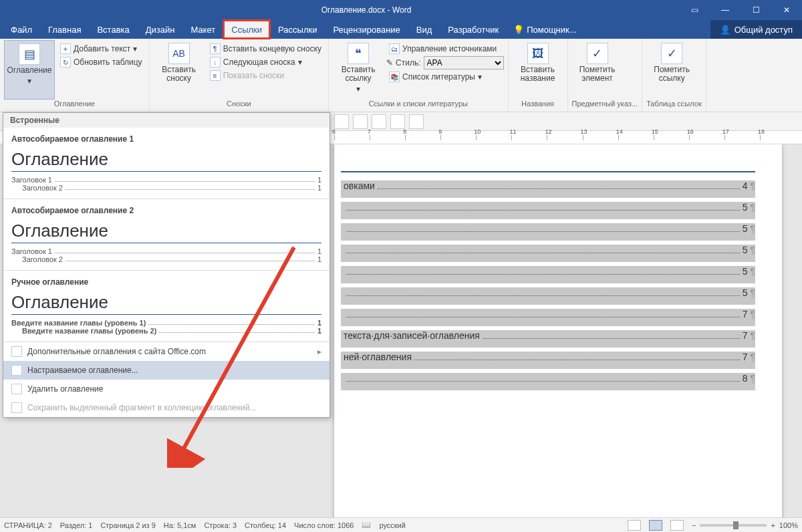  I want to click on proofing-icon: 📖, so click(366, 525).